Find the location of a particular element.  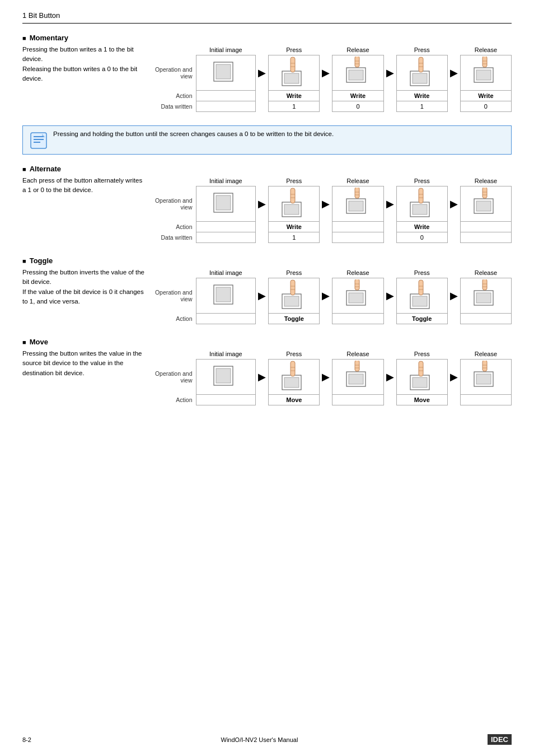

note-text: Pressing and holding the button until th… is located at coordinates (194, 134).